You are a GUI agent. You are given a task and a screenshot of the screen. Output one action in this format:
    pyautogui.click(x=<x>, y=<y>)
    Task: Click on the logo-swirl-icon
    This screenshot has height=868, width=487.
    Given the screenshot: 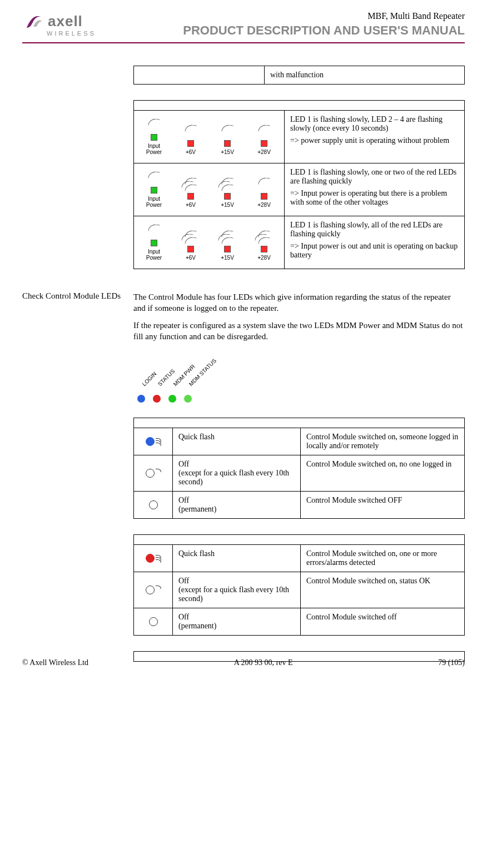 What is the action you would take?
    pyautogui.click(x=33, y=21)
    